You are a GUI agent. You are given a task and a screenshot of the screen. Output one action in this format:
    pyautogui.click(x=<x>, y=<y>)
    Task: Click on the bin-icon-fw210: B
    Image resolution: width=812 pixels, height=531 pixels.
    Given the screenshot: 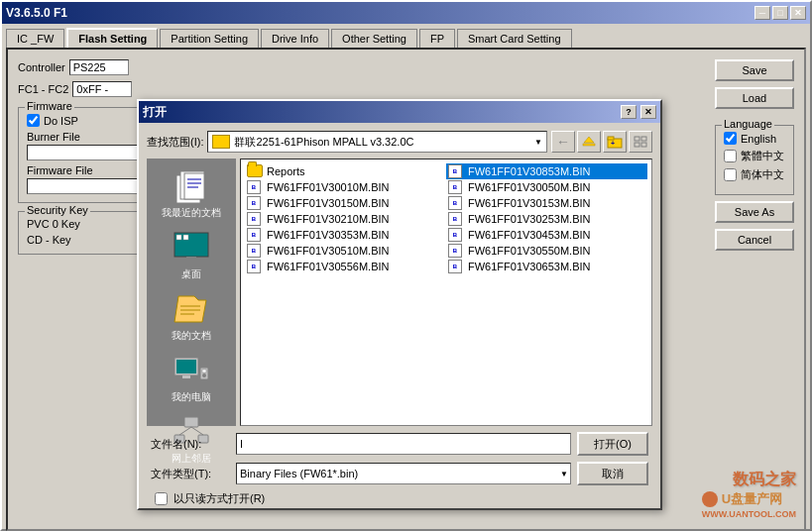 What is the action you would take?
    pyautogui.click(x=255, y=219)
    